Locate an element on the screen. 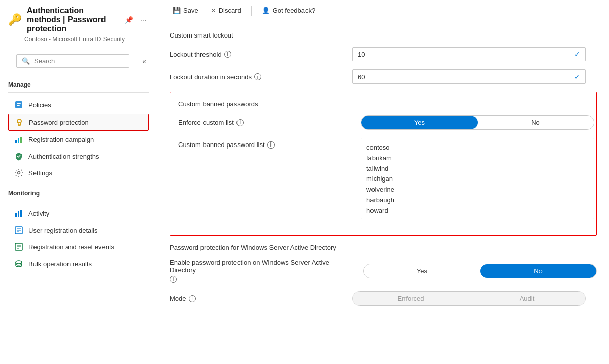  password-item-wolverine: wolverine is located at coordinates (478, 190).